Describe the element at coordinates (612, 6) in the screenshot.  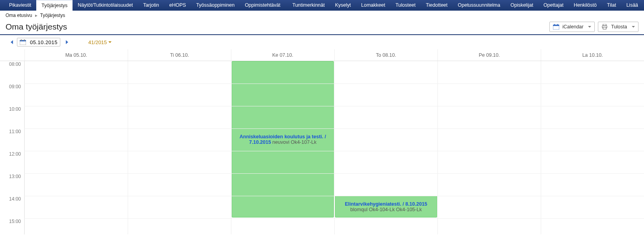
I see `nav-item-tilat: Tilat` at that location.